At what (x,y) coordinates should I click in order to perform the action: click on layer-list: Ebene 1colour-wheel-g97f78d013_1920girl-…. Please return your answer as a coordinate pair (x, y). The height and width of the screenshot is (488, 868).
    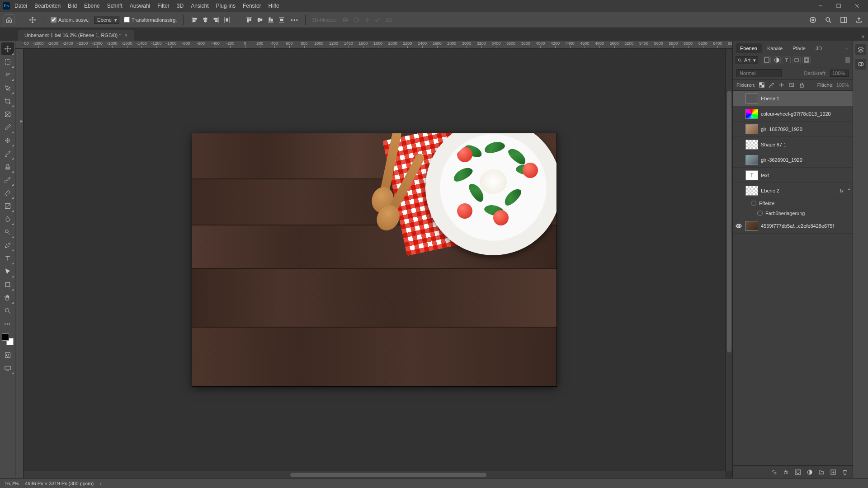
    Looking at the image, I should click on (793, 278).